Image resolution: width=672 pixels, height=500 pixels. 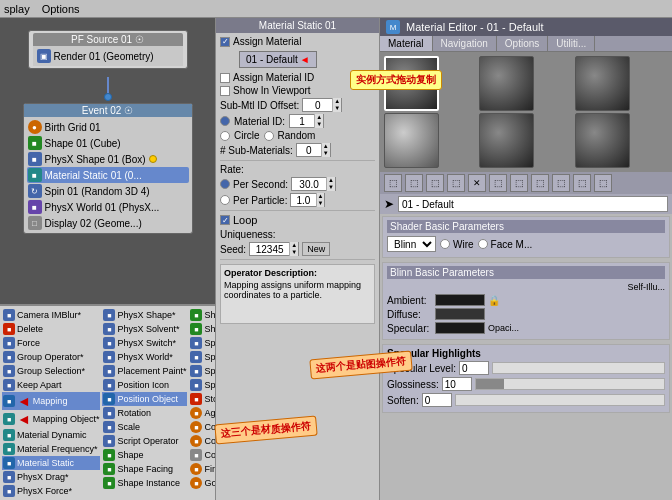 What do you see at coordinates (144, 469) in the screenshot?
I see `op-shape-facing: ■ Shape Facing` at bounding box center [144, 469].